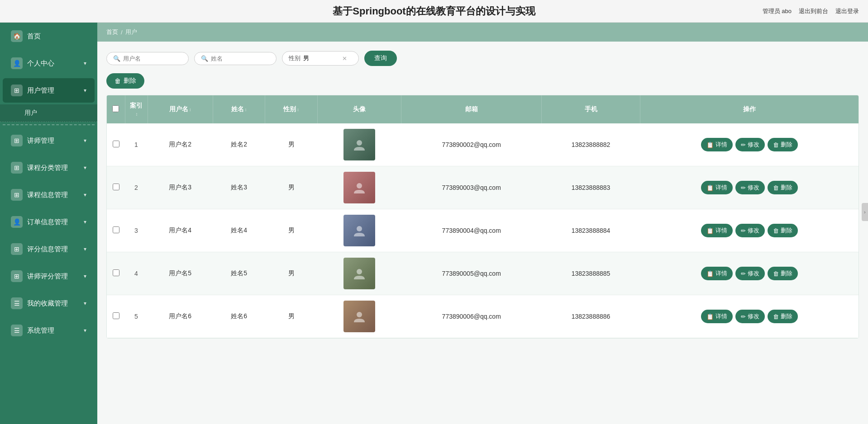 This screenshot has width=868, height=424. What do you see at coordinates (180, 231) in the screenshot?
I see `row-username: 用户名4` at bounding box center [180, 231].